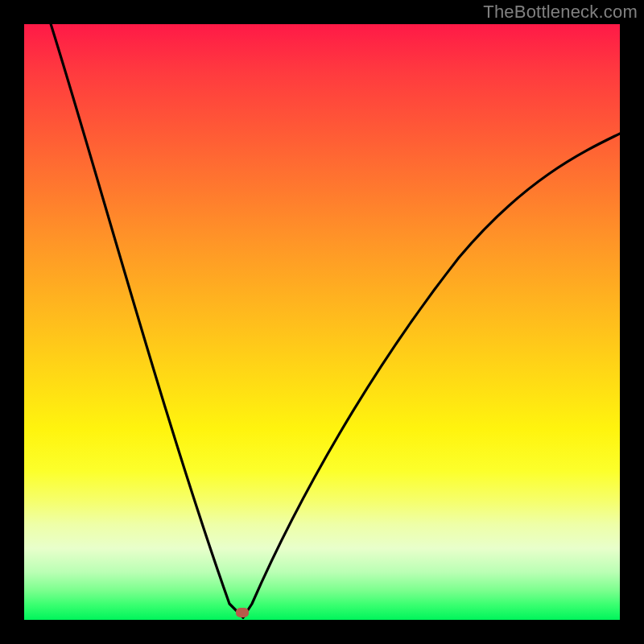 This screenshot has width=644, height=644. What do you see at coordinates (242, 613) in the screenshot?
I see `minimum-marker` at bounding box center [242, 613].